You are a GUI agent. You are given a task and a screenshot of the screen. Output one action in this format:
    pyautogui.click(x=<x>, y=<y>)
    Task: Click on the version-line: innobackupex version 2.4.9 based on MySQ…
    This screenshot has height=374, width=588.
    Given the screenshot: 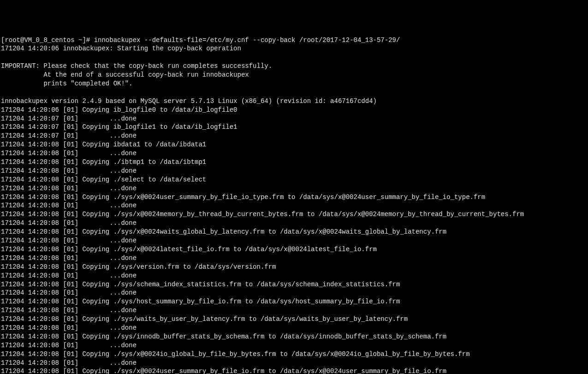 What is the action you would take?
    pyautogui.click(x=294, y=102)
    